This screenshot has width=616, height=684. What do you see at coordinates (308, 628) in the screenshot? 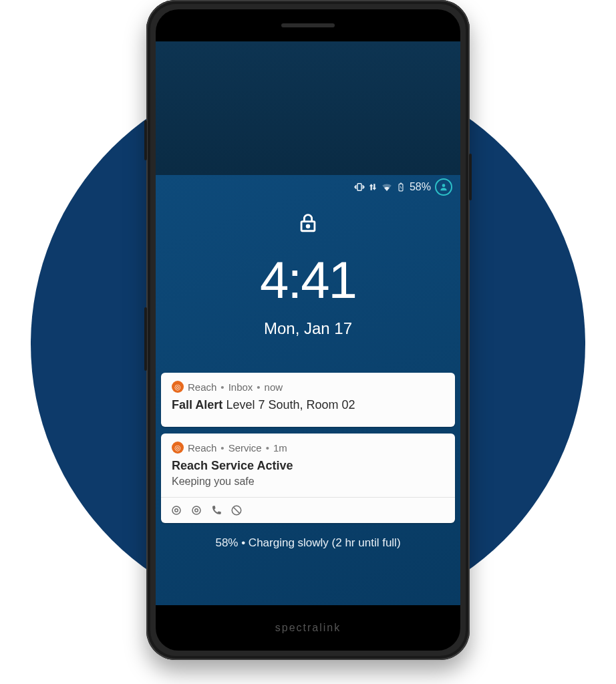
I see `device-brand: spectralink` at bounding box center [308, 628].